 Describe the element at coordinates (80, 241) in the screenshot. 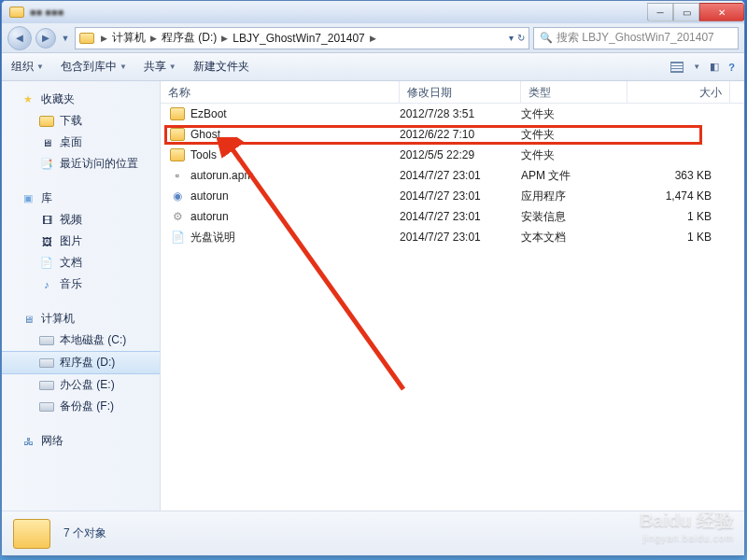

I see `sidebar-item-pictures: 🖼图片` at that location.